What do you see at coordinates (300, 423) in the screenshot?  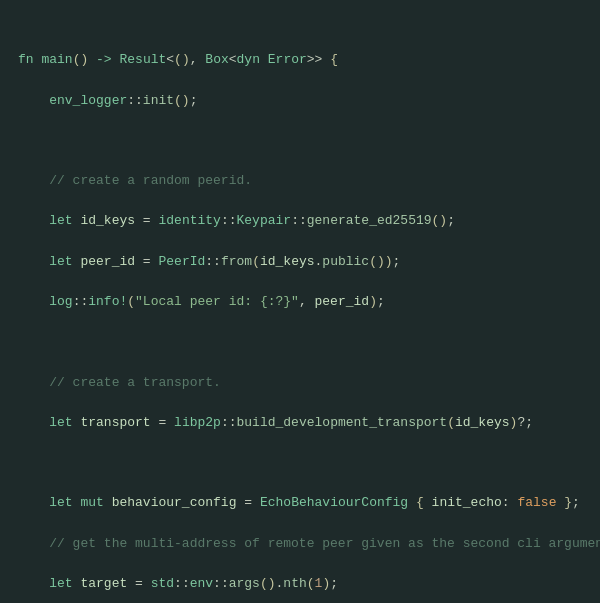 I see `line-10: let transport = libp2p::build_developmen…` at bounding box center [300, 423].